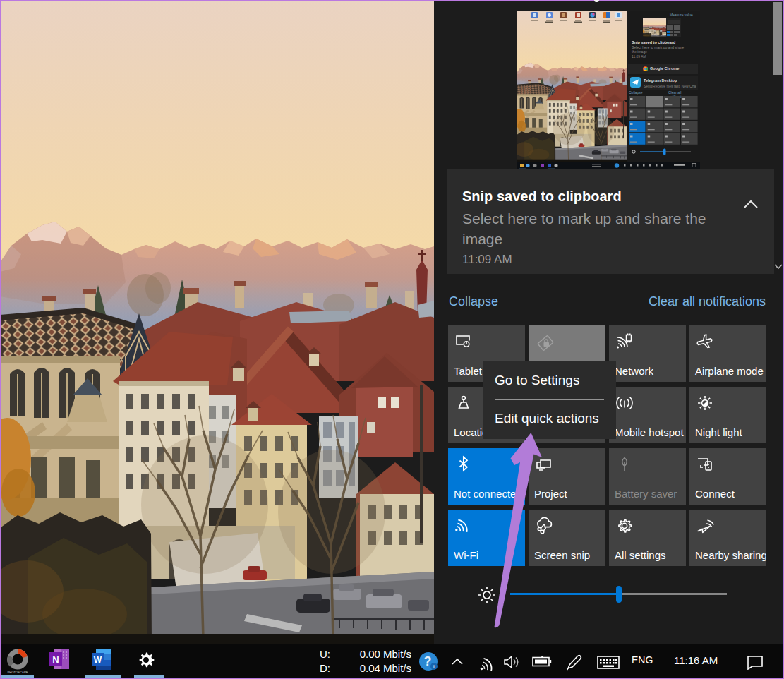  What do you see at coordinates (434, 666) in the screenshot?
I see `svg-text: i` at bounding box center [434, 666].